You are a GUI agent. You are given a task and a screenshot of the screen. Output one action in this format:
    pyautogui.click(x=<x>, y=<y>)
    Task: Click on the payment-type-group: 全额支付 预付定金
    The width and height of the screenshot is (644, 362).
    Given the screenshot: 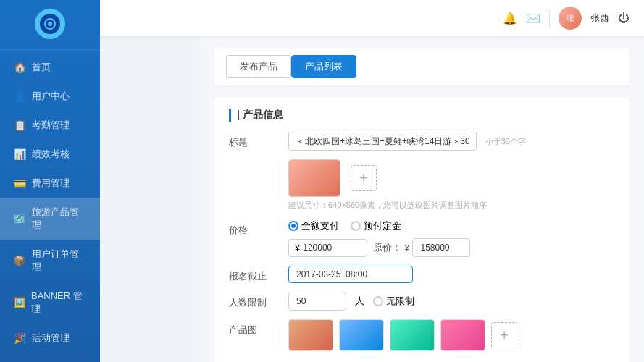 What is the action you would take?
    pyautogui.click(x=452, y=226)
    